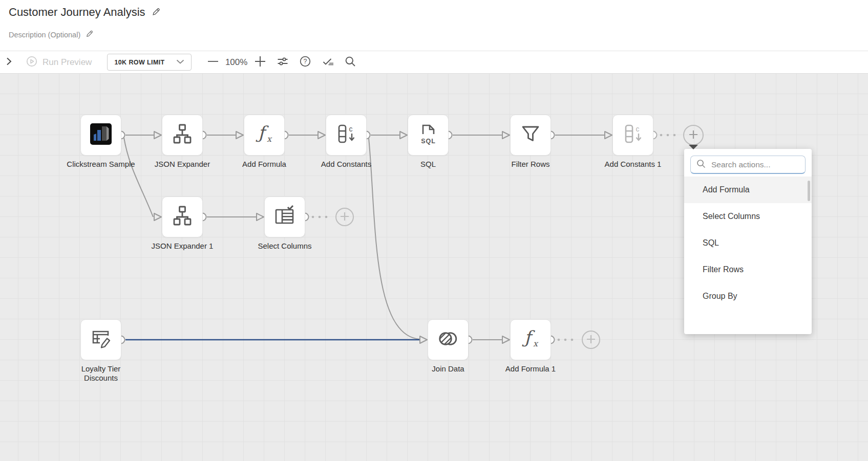 Image resolution: width=868 pixels, height=461 pixels. What do you see at coordinates (156, 12) in the screenshot?
I see `edit-title-button` at bounding box center [156, 12].